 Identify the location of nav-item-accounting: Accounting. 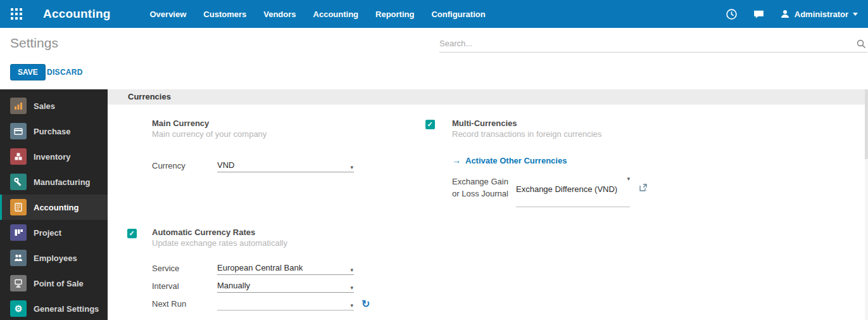
(336, 14).